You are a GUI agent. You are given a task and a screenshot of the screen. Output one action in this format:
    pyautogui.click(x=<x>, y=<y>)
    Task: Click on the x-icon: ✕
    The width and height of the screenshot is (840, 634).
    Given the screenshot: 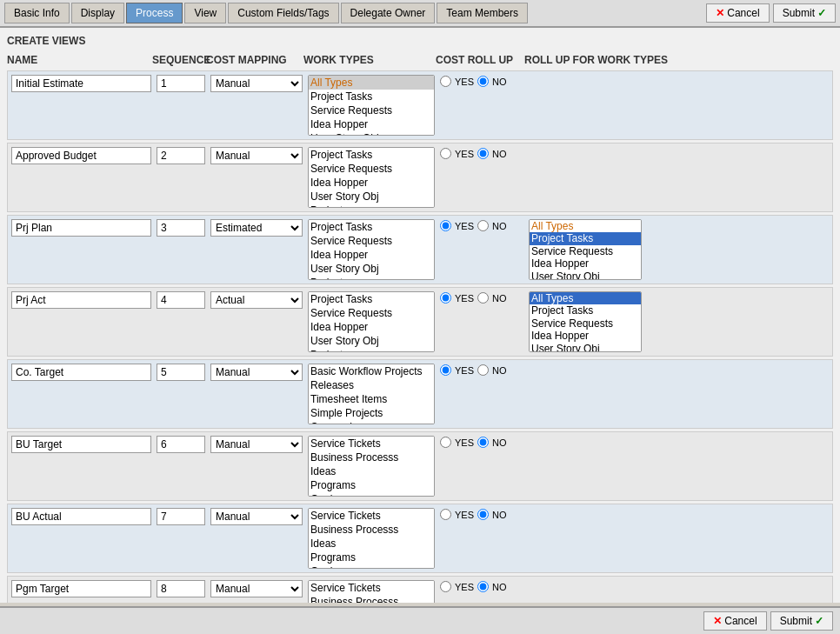 What is the action you would take?
    pyautogui.click(x=720, y=13)
    